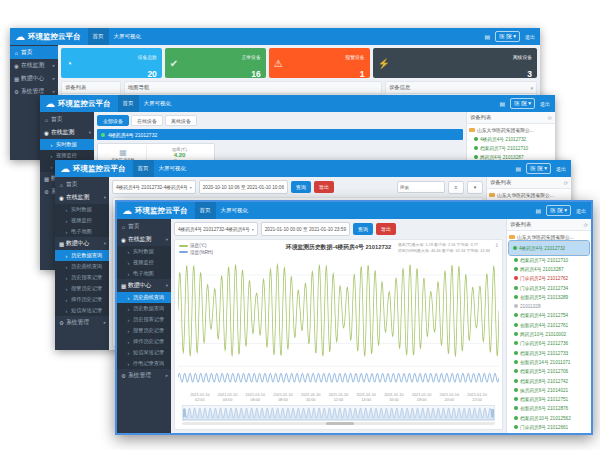  What do you see at coordinates (549, 362) in the screenshot?
I see `tree-device-item: 创新药房14号 21011071` at bounding box center [549, 362].